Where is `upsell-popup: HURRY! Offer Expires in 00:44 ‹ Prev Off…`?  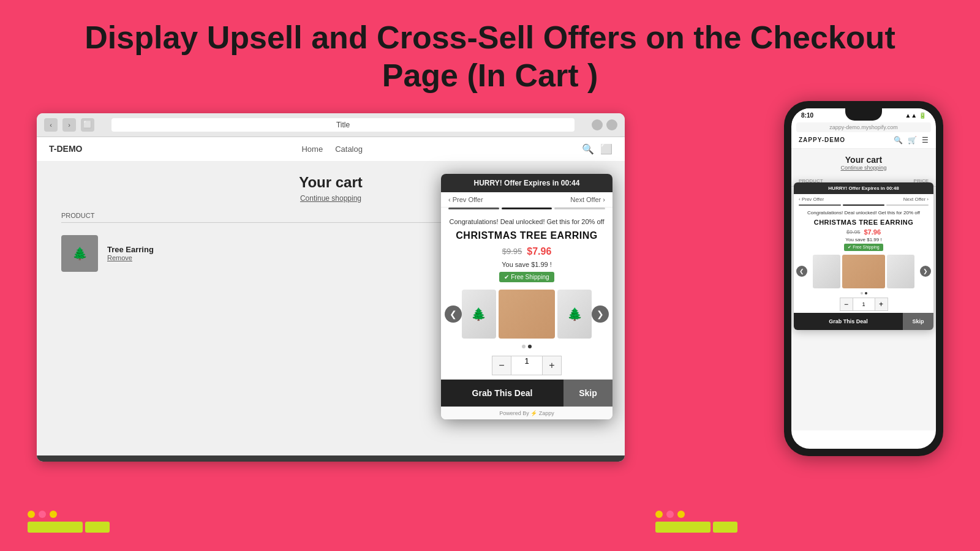
upsell-popup: HURRY! Offer Expires in 00:44 ‹ Prev Off… is located at coordinates (527, 296).